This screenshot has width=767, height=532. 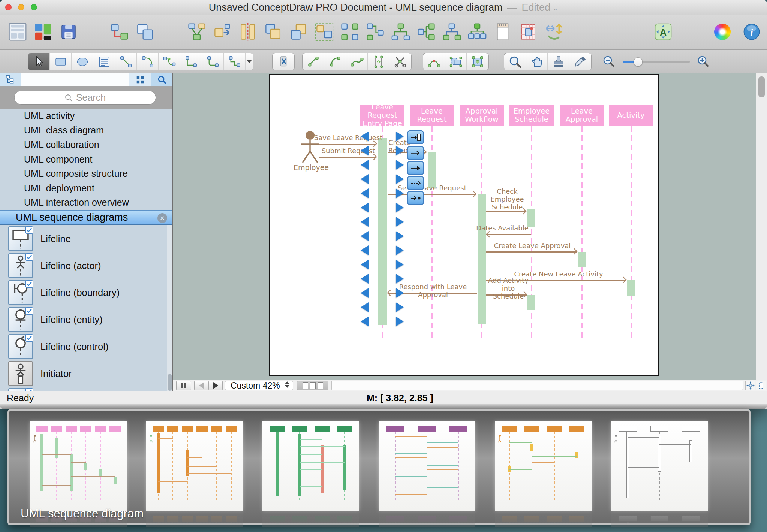 What do you see at coordinates (21, 347) in the screenshot?
I see `lifeline-control-icon` at bounding box center [21, 347].